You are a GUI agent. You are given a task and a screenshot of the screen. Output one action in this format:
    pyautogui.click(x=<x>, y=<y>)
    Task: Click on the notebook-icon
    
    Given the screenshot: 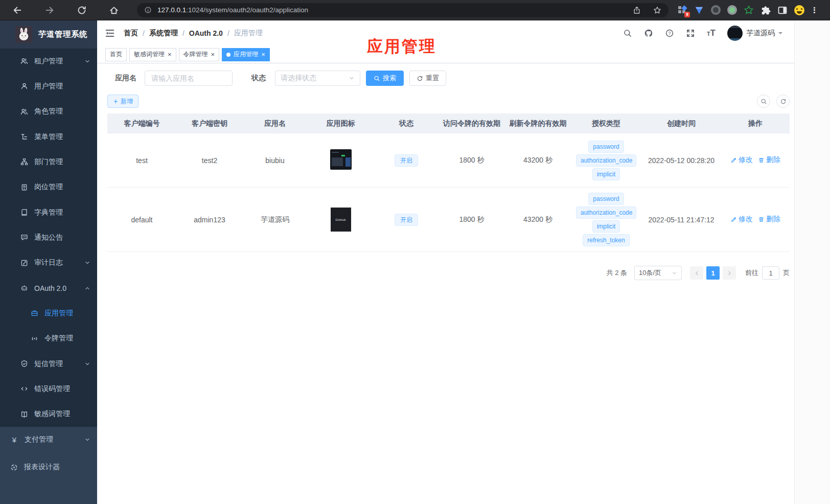 What is the action you would take?
    pyautogui.click(x=25, y=213)
    